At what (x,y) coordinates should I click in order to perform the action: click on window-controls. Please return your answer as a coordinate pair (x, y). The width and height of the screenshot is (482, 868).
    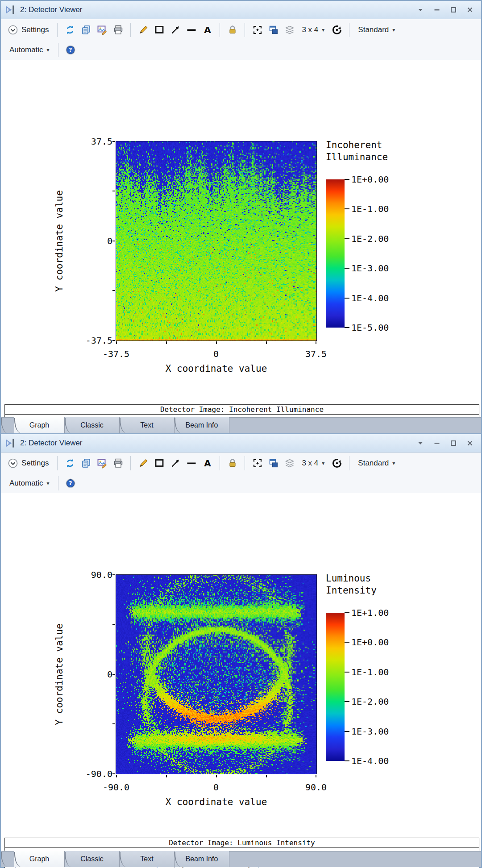
    Looking at the image, I should click on (445, 443).